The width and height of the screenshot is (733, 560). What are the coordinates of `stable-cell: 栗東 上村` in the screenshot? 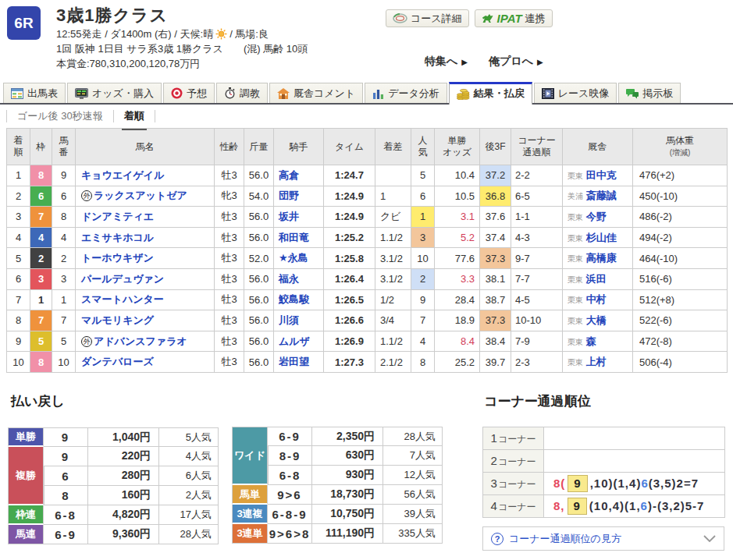 It's located at (598, 362).